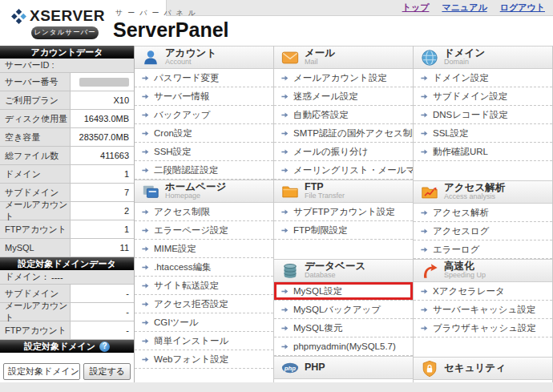 This screenshot has height=392, width=553. What do you see at coordinates (482, 309) in the screenshot?
I see `menu-item: サーバーキャッシュ設定` at bounding box center [482, 309].